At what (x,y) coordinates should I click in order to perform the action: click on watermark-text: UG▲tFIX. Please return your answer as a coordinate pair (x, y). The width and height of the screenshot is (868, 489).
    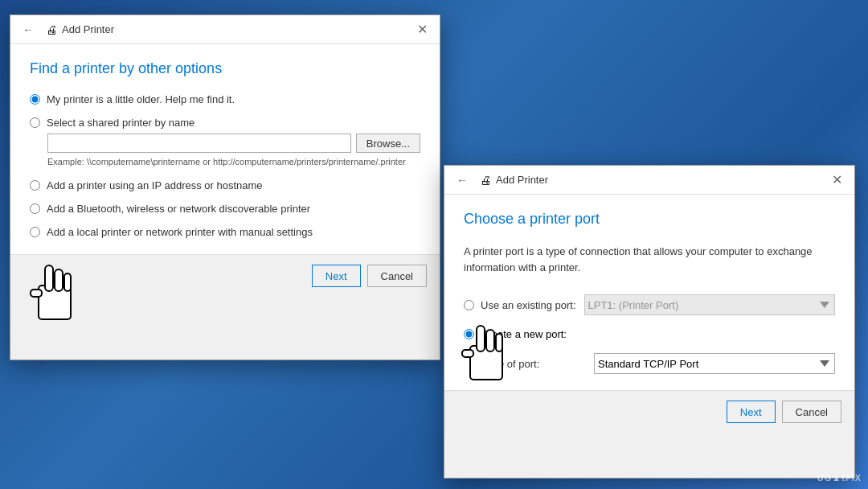
    Looking at the image, I should click on (839, 478).